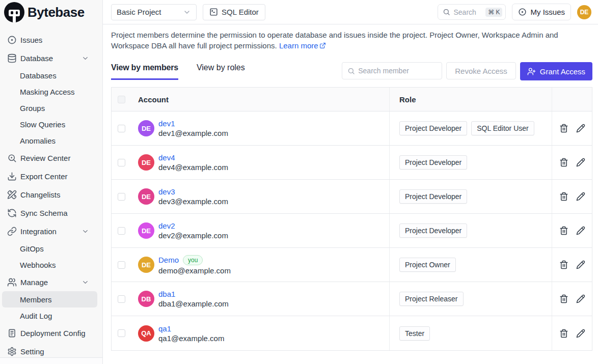  Describe the element at coordinates (50, 141) in the screenshot. I see `sidebar-item-anomalies: Anomalies` at that location.